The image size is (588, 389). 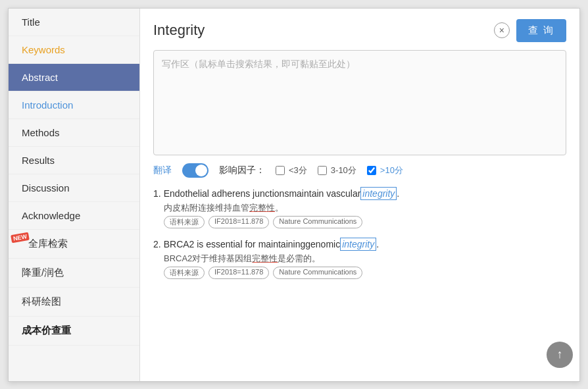 I want to click on sidebar-item-abstract: Abstract, so click(x=74, y=78).